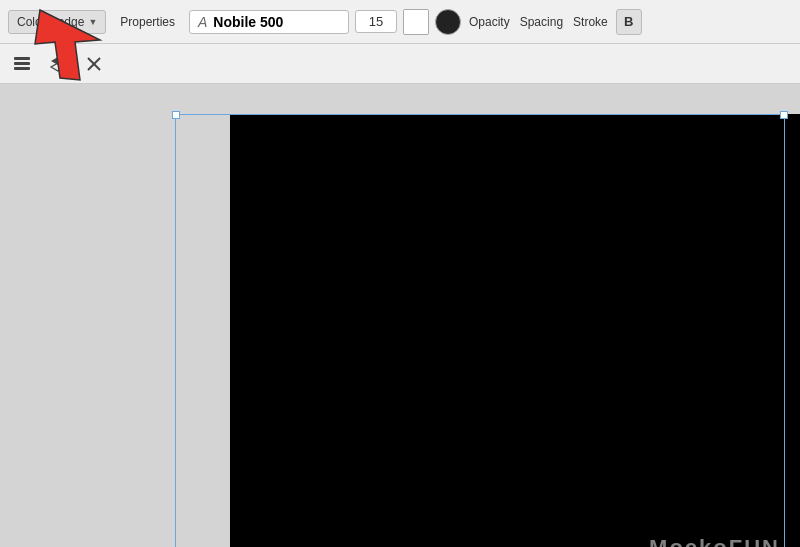 The image size is (800, 547). I want to click on bold-button: B, so click(629, 22).